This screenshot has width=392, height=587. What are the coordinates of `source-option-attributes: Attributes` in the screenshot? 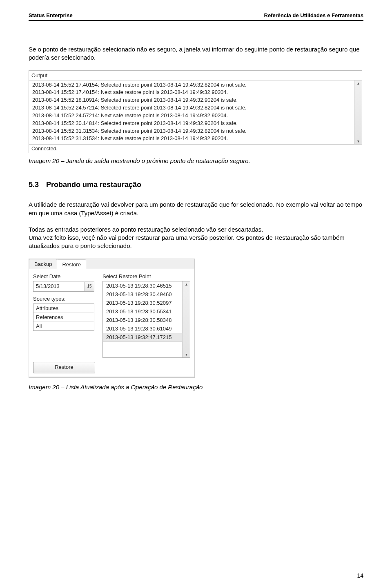 It's located at (64, 308).